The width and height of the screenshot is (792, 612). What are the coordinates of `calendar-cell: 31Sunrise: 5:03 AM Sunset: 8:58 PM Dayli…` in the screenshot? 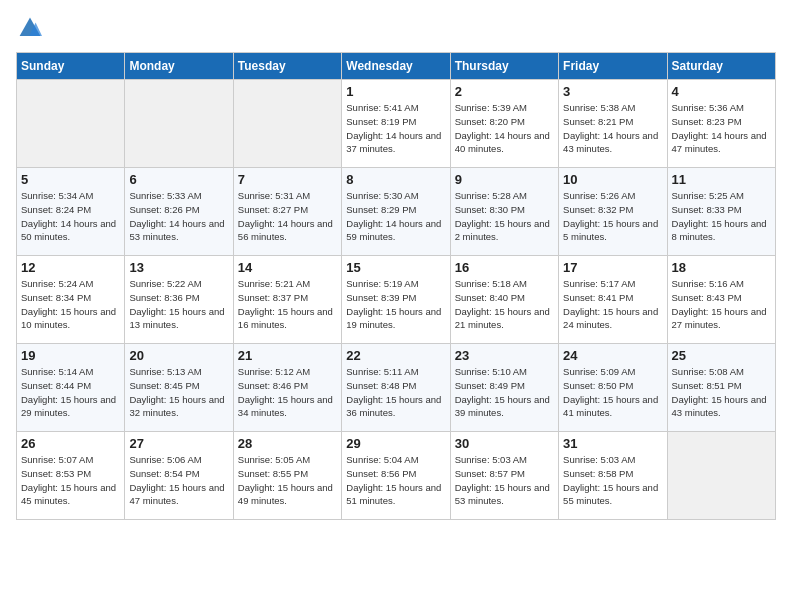 It's located at (613, 476).